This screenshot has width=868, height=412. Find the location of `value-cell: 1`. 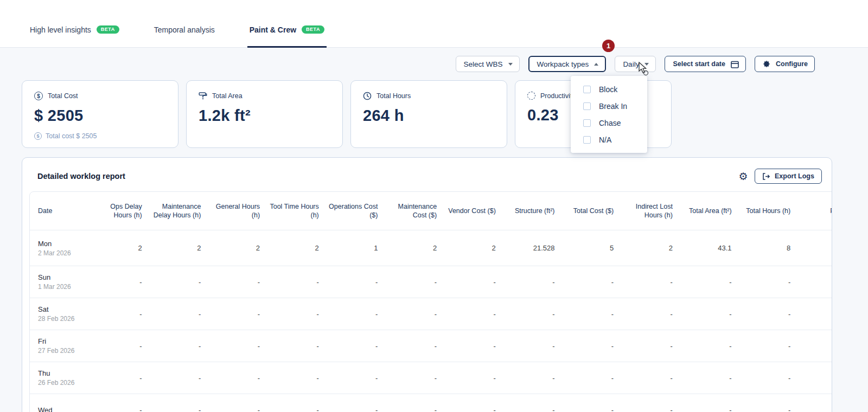

value-cell: 1 is located at coordinates (356, 248).